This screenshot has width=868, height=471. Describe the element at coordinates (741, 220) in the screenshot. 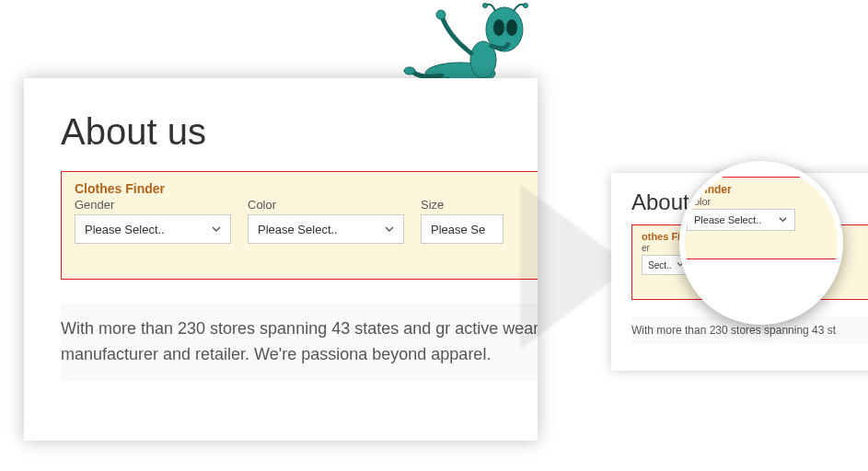

I see `magnifier-select-color: Please Select..` at that location.